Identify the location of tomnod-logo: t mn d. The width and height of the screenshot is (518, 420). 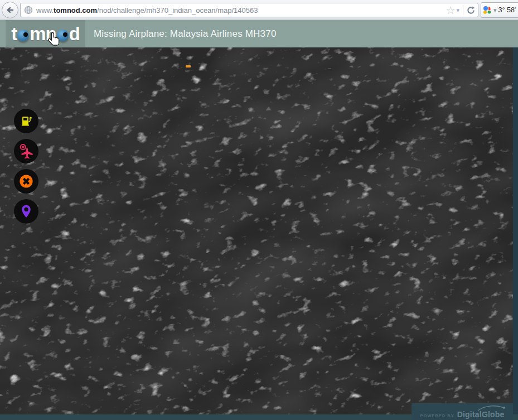
(46, 33).